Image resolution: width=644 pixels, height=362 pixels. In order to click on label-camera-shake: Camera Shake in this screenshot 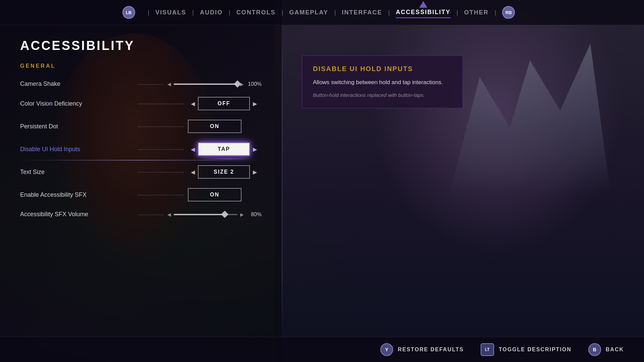, I will do `click(77, 84)`.